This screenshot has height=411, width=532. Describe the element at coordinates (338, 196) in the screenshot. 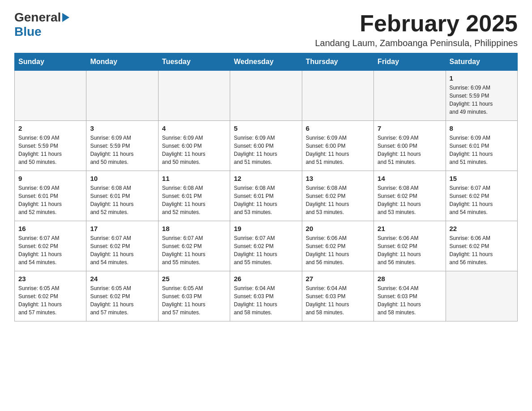

I see `calendar-cell: 13Sunrise: 6:08 AM Sunset: 6:02 PM Dayli…` at that location.